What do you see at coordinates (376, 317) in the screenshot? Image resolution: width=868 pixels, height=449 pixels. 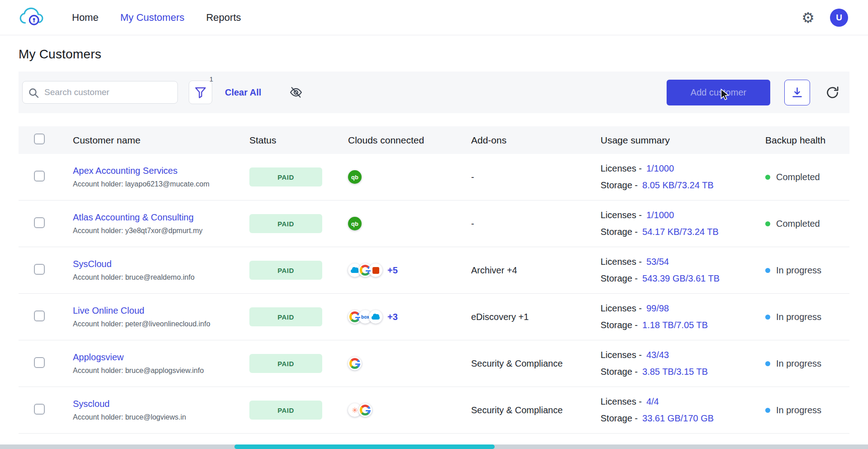 I see `salesforce-icon` at bounding box center [376, 317].